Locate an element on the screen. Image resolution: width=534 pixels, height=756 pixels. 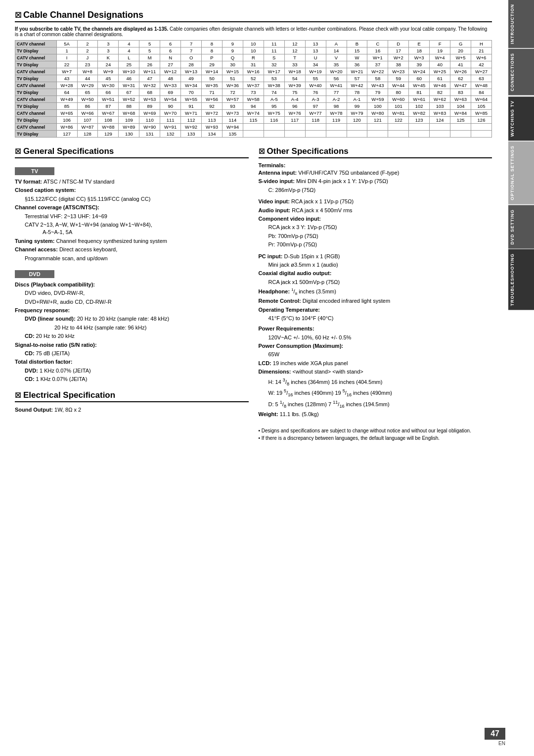
snr-label: Signal-to-noise ratio (S/N ratio): is located at coordinates (56, 345).